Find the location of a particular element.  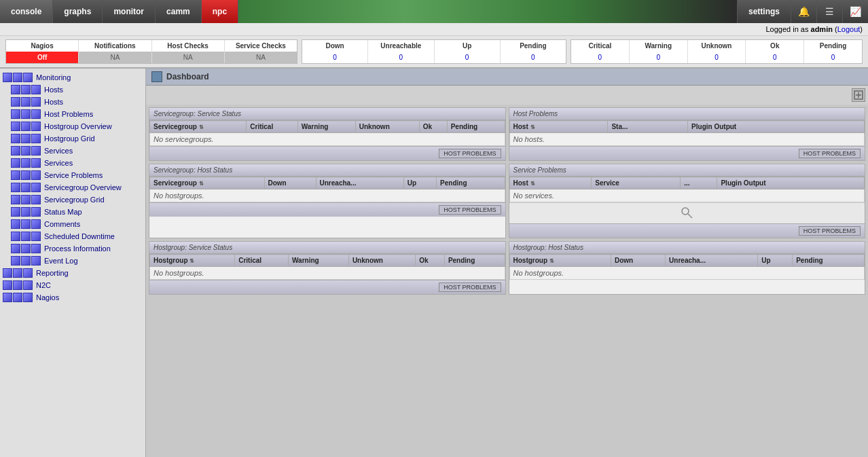

sidebar-item-hostgroup-overview: Hostgroup Overview is located at coordinates (73, 126).